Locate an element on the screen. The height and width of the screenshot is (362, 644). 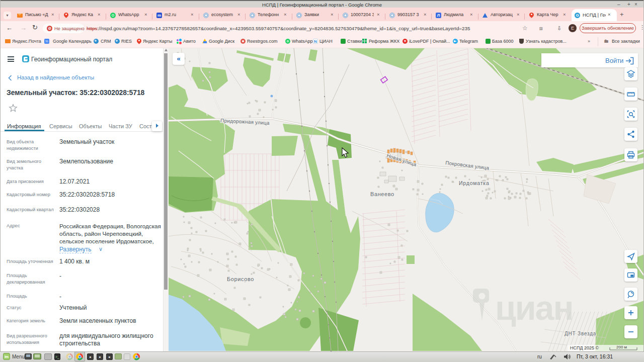
svg-text: ДНТ Звезда is located at coordinates (581, 334).